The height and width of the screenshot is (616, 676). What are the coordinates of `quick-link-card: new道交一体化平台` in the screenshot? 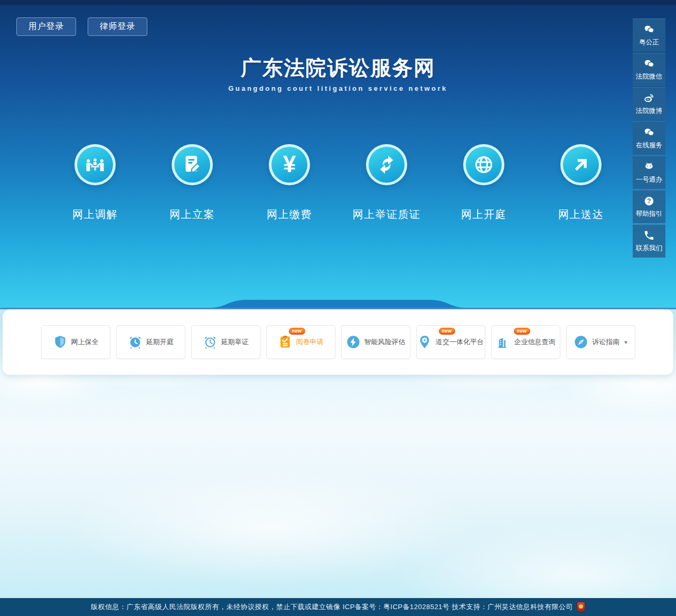 It's located at (451, 342).